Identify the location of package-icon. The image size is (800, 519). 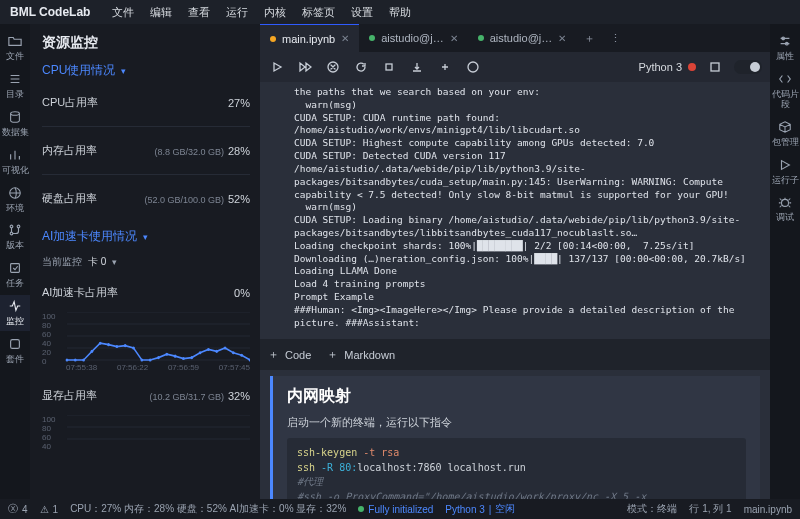
(785, 128).